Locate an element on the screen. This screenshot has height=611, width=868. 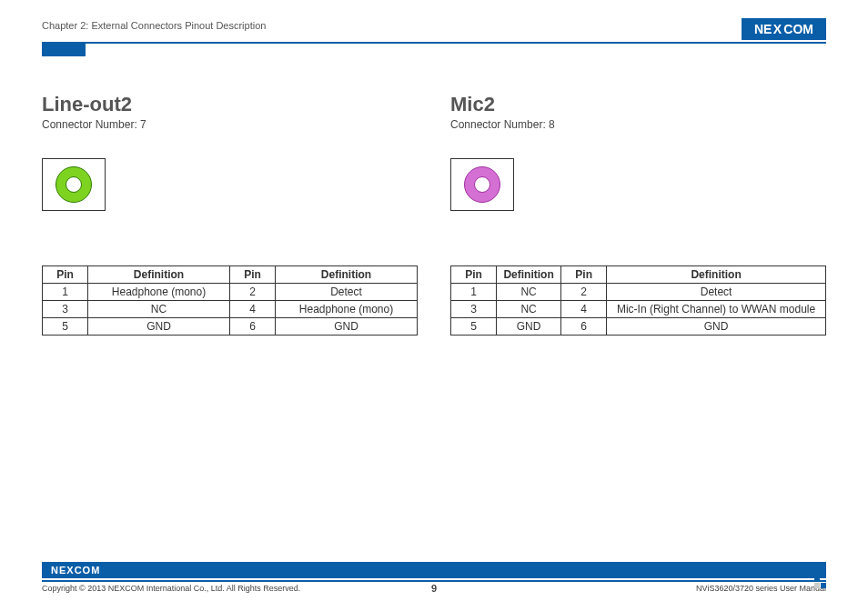
copyright-text: Copyright © 2013 NEXCOM International Co… is located at coordinates (171, 588).